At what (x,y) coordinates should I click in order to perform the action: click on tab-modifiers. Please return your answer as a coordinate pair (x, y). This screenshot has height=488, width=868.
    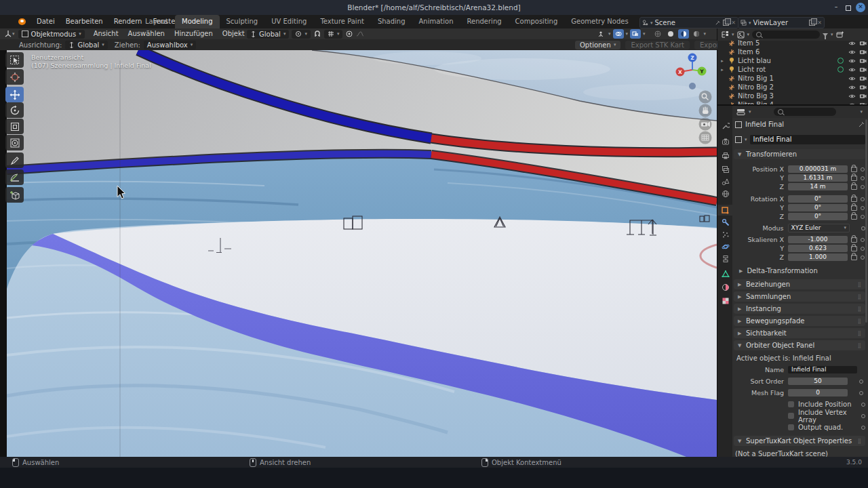
    Looking at the image, I should click on (726, 222).